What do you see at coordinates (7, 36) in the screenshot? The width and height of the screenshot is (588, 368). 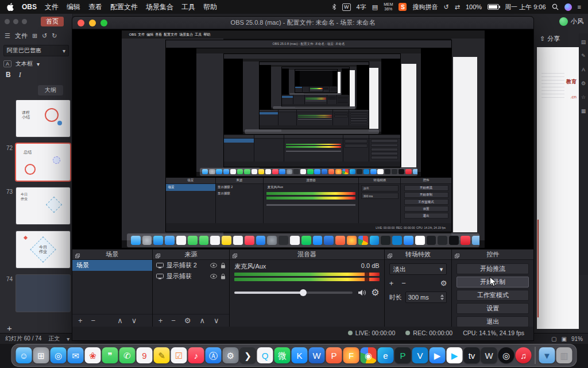 I see `hamburger-menu-icon: ☰` at bounding box center [7, 36].